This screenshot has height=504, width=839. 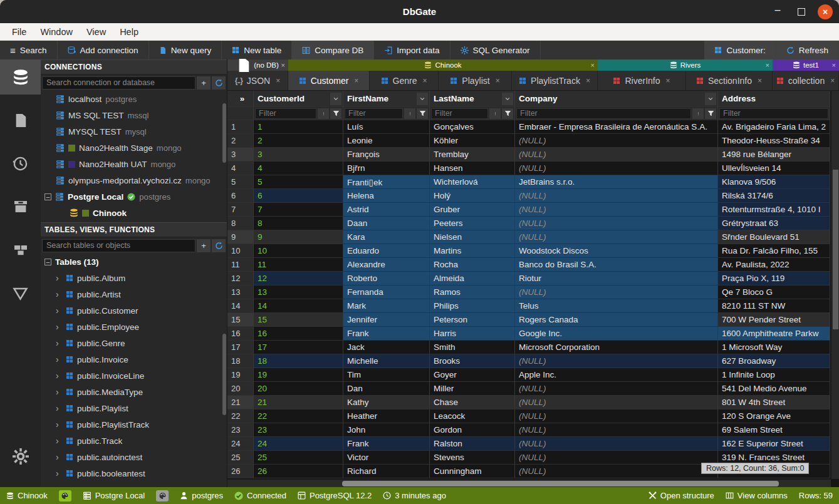 What do you see at coordinates (298, 210) in the screenshot?
I see `grid-cell-customerid: 7` at bounding box center [298, 210].